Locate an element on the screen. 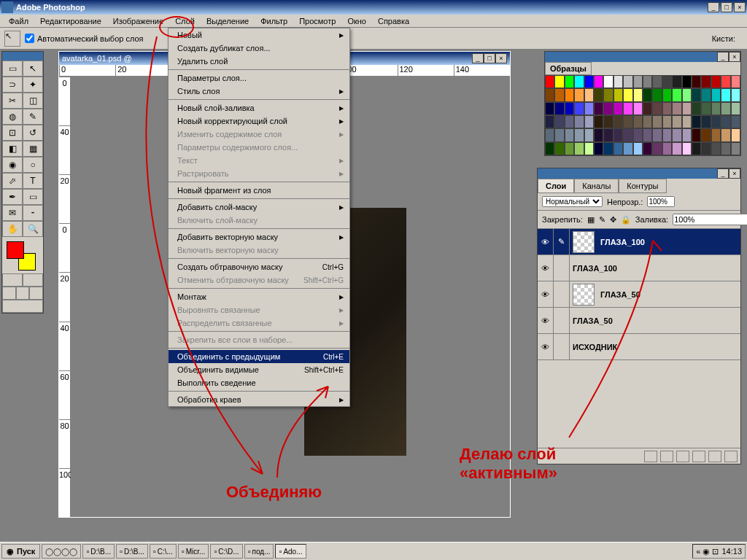  gradient-tool: ▦ is located at coordinates (33, 149).